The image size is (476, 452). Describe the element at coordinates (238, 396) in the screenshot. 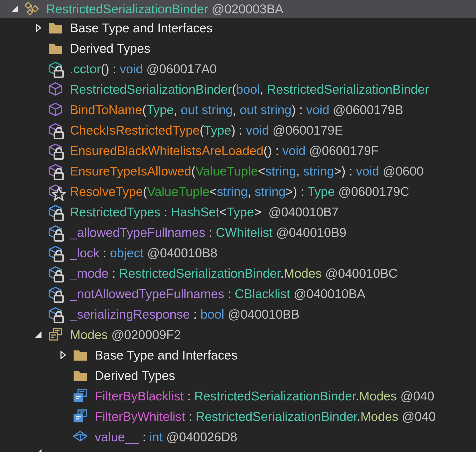

I see `tree-row-enum-member-filterbyblacklist: FilterByBlacklist : RestrictedSerializat…` at that location.